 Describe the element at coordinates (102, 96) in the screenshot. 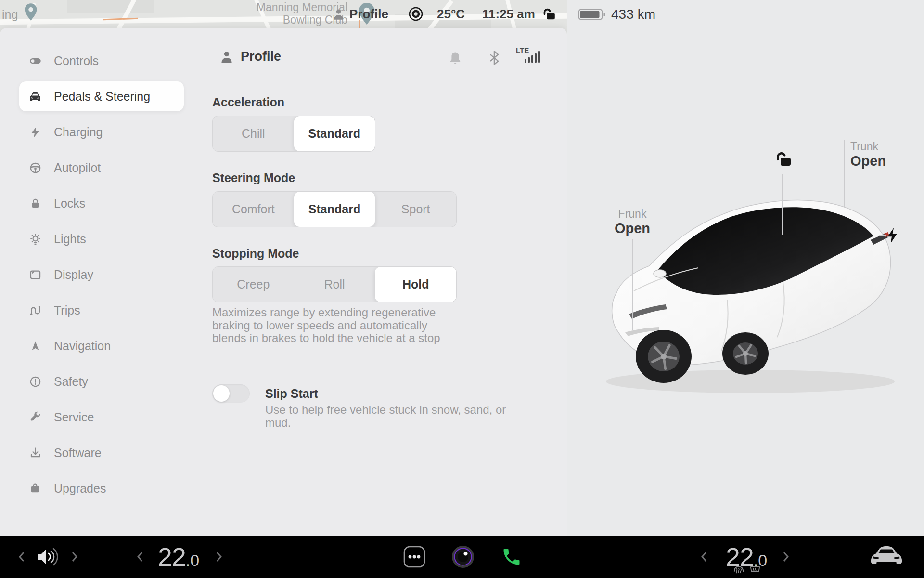

I see `sidebar-item-pedals-steering: Pedals & Steering` at that location.